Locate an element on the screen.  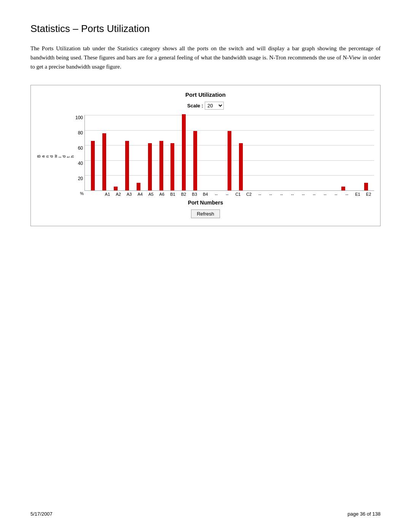
x-label: A6 is located at coordinates (162, 194).